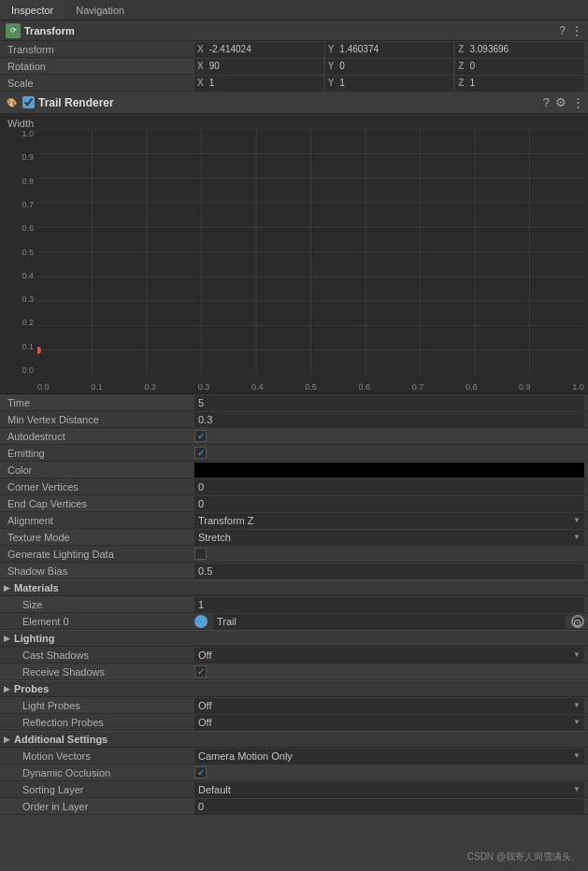 This screenshot has height=871, width=588. Describe the element at coordinates (578, 103) in the screenshot. I see `trail-menu-icon: ⋮` at that location.